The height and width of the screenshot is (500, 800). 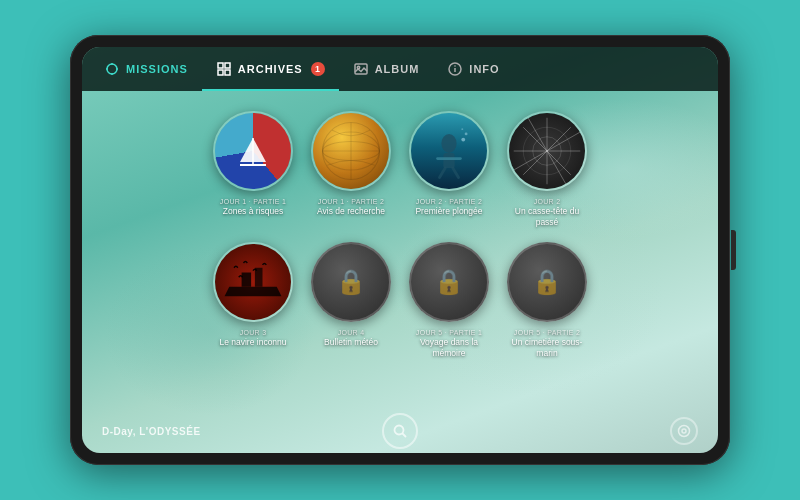 What do you see at coordinates (253, 170) in the screenshot?
I see `mission-item-m1: JOUR 1 · PARTIE 1 Zones à risques` at bounding box center [253, 170].